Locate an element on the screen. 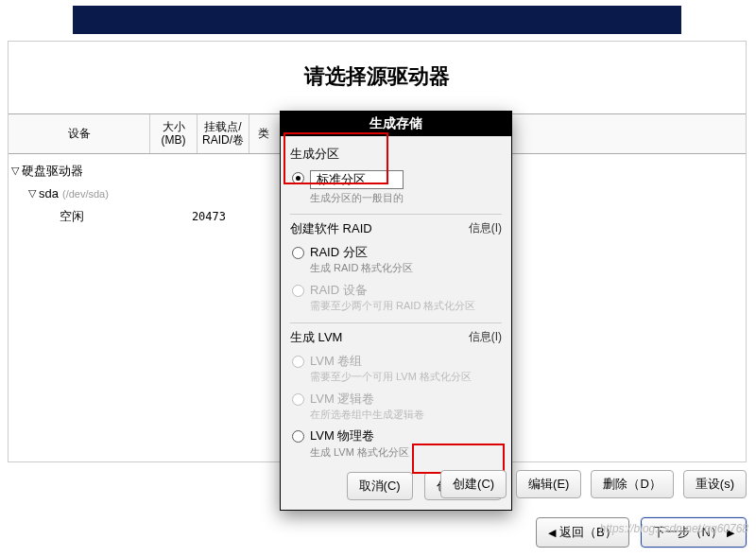 This screenshot has height=557, width=756. radio-lvm-lv: LVM 逻辑卷 在所选卷组中生成逻辑卷 is located at coordinates (396, 407).